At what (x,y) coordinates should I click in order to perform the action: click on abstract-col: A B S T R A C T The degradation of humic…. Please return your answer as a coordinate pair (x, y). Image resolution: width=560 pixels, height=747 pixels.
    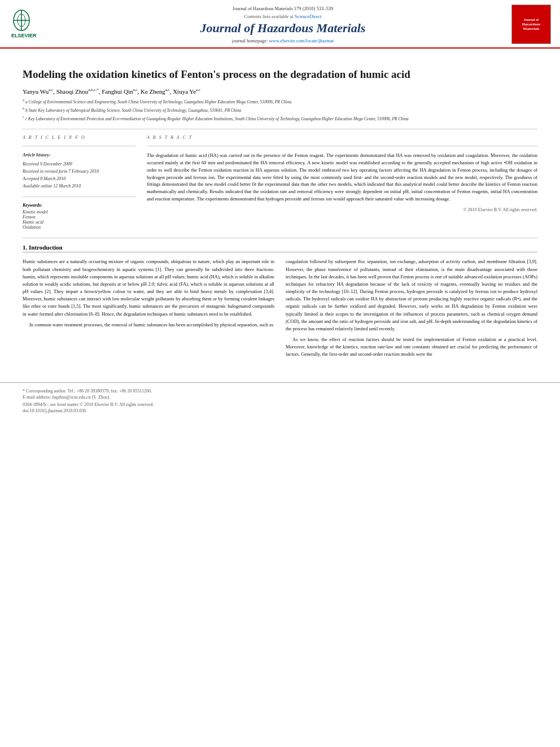
    Looking at the image, I should click on (342, 182).